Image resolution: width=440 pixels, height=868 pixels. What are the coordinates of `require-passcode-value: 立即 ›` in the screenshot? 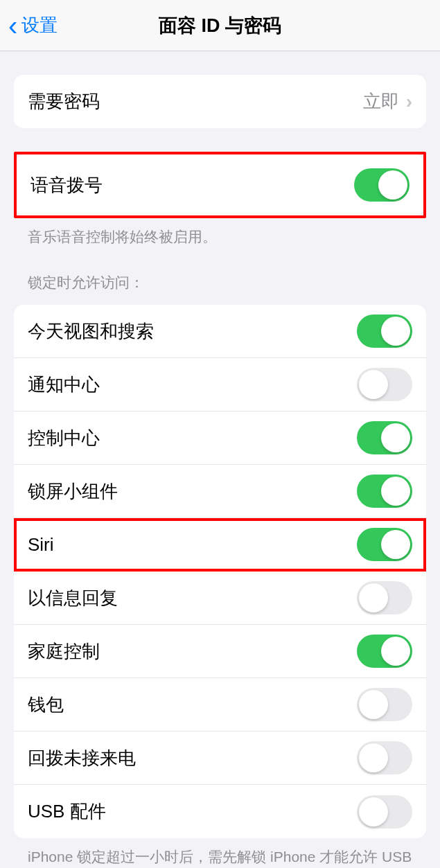 It's located at (388, 101).